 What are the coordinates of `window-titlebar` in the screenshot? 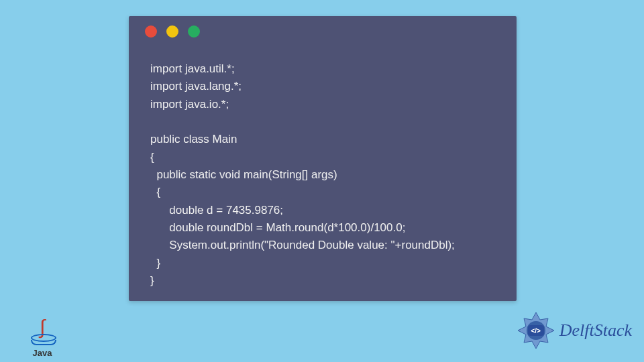 It's located at (323, 32).